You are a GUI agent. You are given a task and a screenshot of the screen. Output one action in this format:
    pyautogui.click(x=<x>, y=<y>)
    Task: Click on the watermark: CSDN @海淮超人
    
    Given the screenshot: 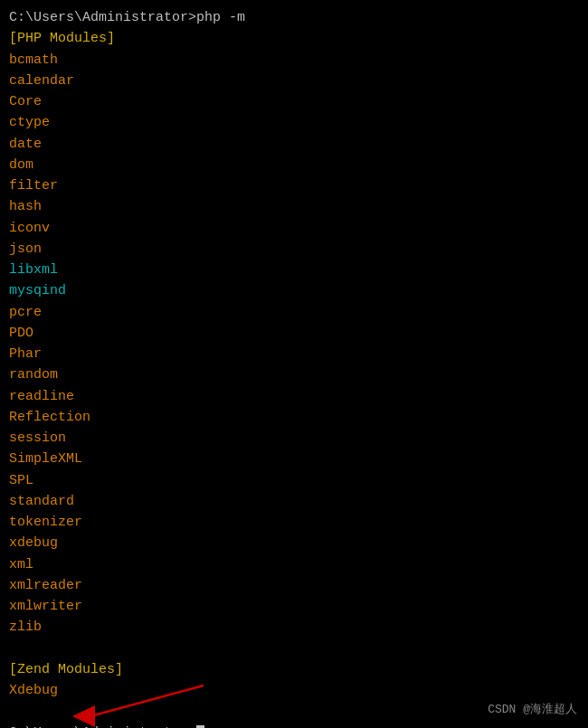 What is the action you would take?
    pyautogui.click(x=532, y=709)
    